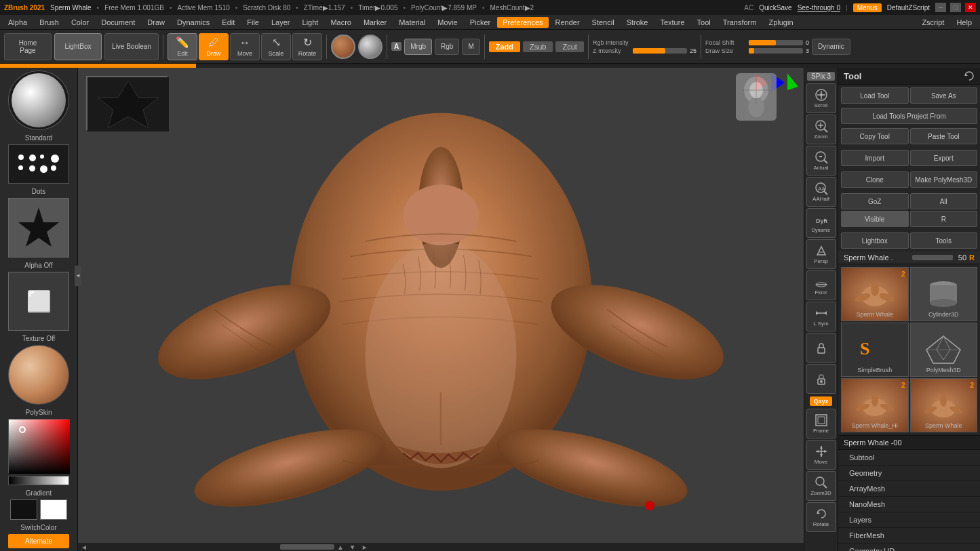  I want to click on save-as-button: Save As, so click(944, 96).